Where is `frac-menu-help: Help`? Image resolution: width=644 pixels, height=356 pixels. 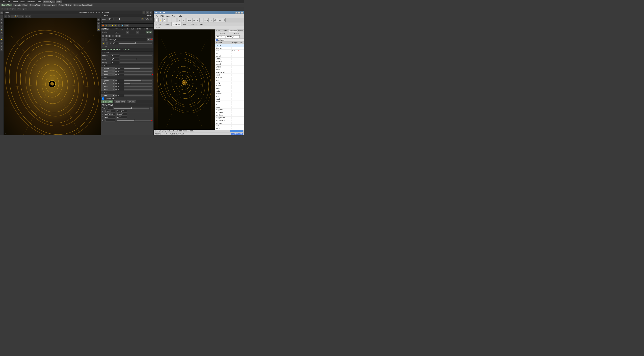 frac-menu-help: Help is located at coordinates (180, 16).